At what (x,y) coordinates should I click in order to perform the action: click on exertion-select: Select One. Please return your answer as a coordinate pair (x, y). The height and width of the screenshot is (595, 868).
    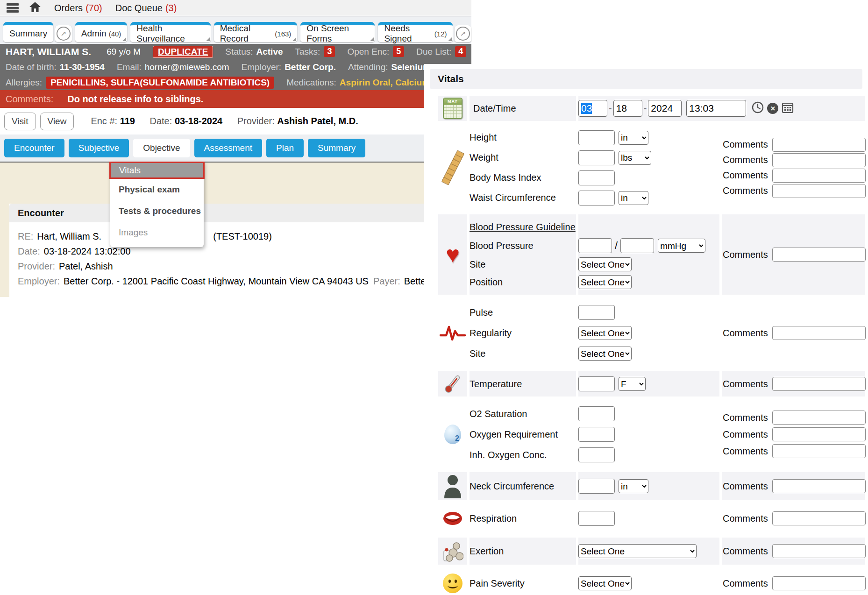
    Looking at the image, I should click on (637, 551).